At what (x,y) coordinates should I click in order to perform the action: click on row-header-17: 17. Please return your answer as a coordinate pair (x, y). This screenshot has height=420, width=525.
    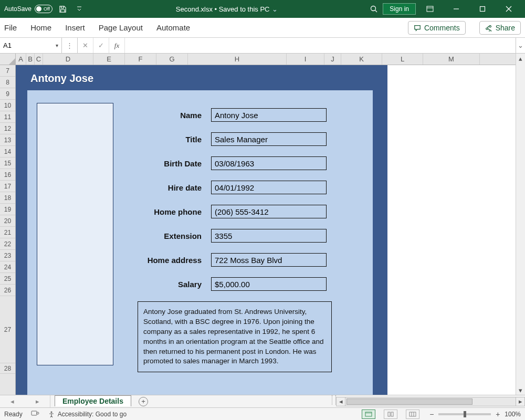
    Looking at the image, I should click on (7, 186).